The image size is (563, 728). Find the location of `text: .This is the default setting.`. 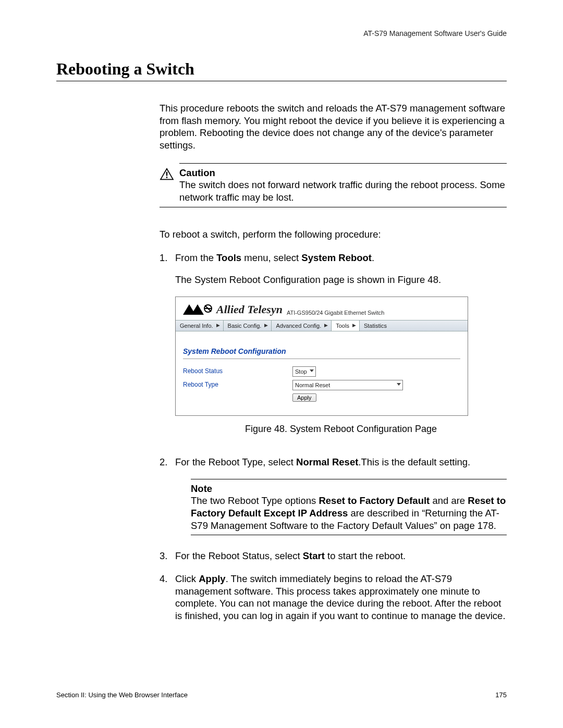

text: .This is the default setting. is located at coordinates (414, 462).